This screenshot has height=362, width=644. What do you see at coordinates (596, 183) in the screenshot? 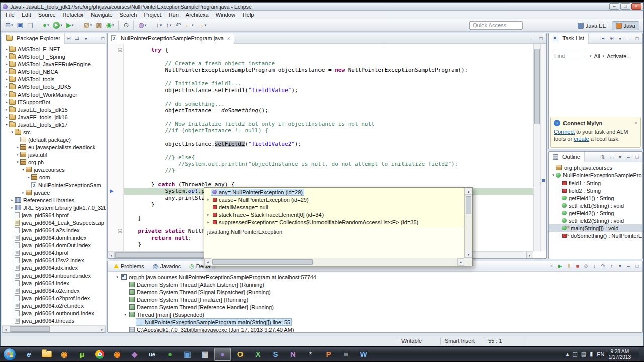
I see `outline-item: field1 : String` at bounding box center [596, 183].